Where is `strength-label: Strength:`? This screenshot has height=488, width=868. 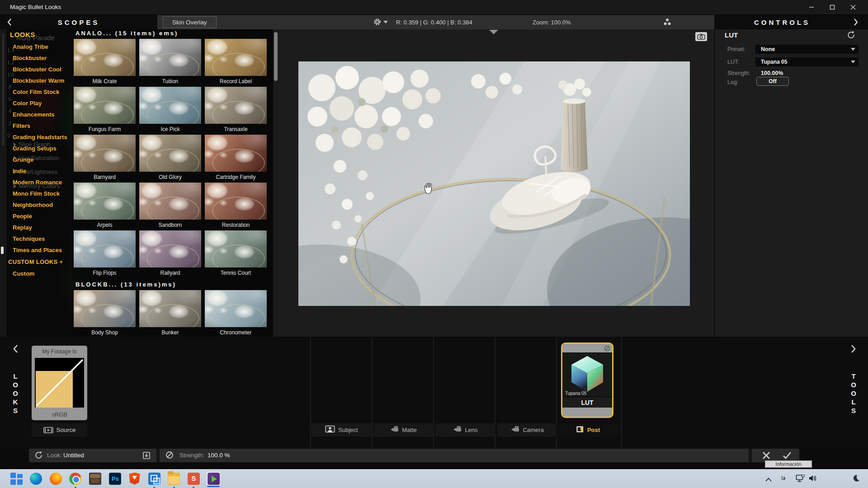 strength-label: Strength: is located at coordinates (739, 73).